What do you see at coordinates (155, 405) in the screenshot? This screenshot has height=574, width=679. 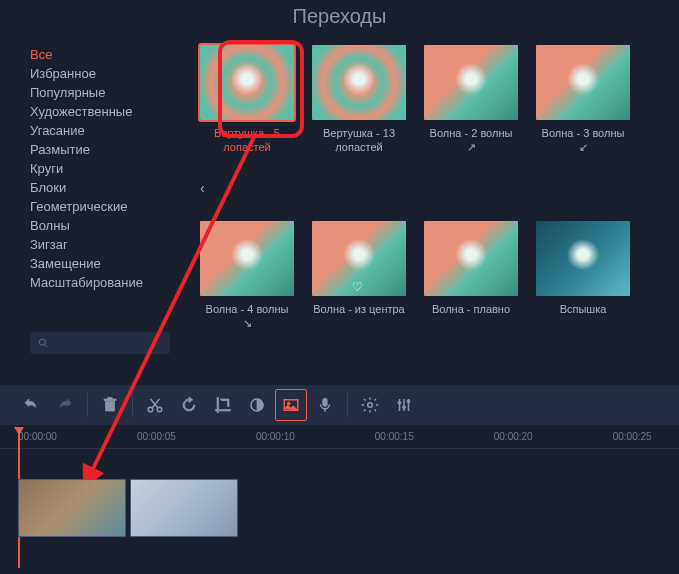 I see `cut-button` at bounding box center [155, 405].